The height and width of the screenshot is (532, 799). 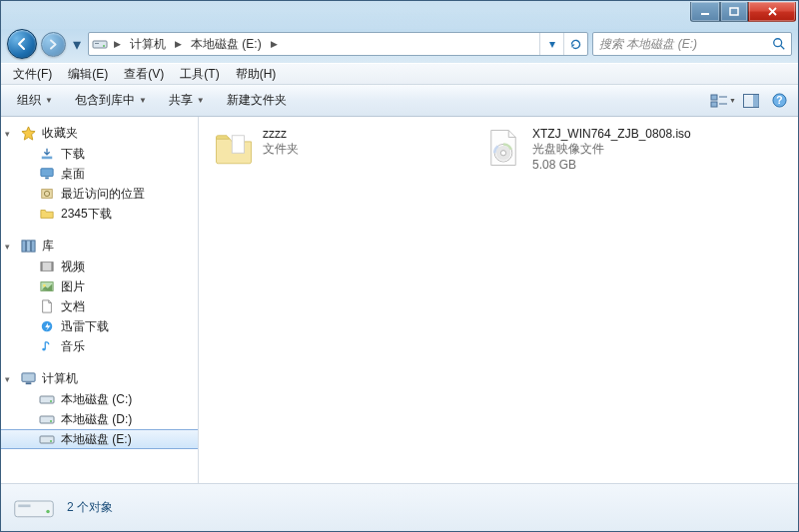 I want to click on toolbar: 组织▼ 包含到库中▼ 共享▼ 新建文件夹 ▼ ?, so click(x=400, y=101).